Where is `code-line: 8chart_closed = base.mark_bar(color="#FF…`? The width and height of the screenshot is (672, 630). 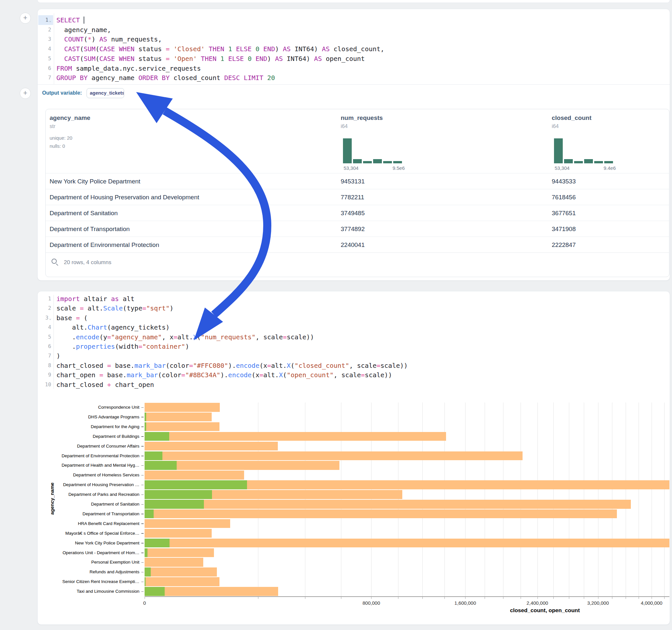
code-line: 8chart_closed = base.mark_bar(color="#FF… is located at coordinates (334, 366).